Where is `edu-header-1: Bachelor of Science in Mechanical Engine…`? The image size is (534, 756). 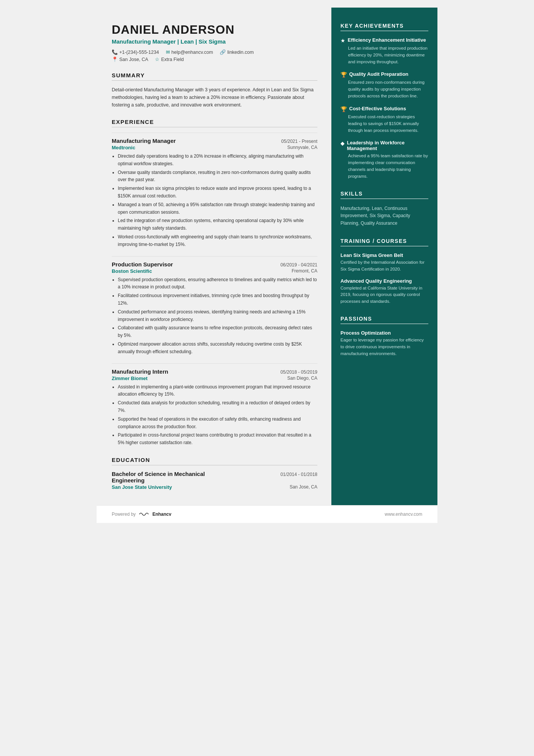
edu-header-1: Bachelor of Science in Mechanical Engine… is located at coordinates (214, 477).